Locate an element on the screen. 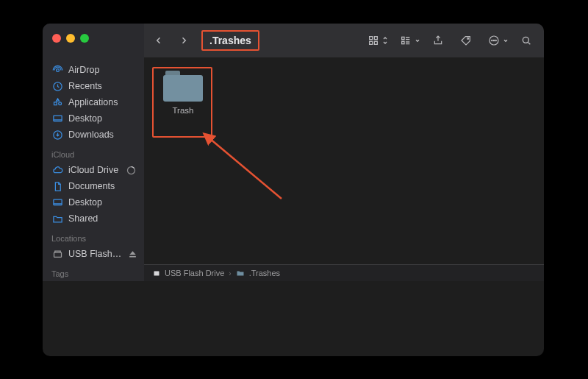 The width and height of the screenshot is (588, 379). sidebar-item-label: Documents is located at coordinates (91, 186).